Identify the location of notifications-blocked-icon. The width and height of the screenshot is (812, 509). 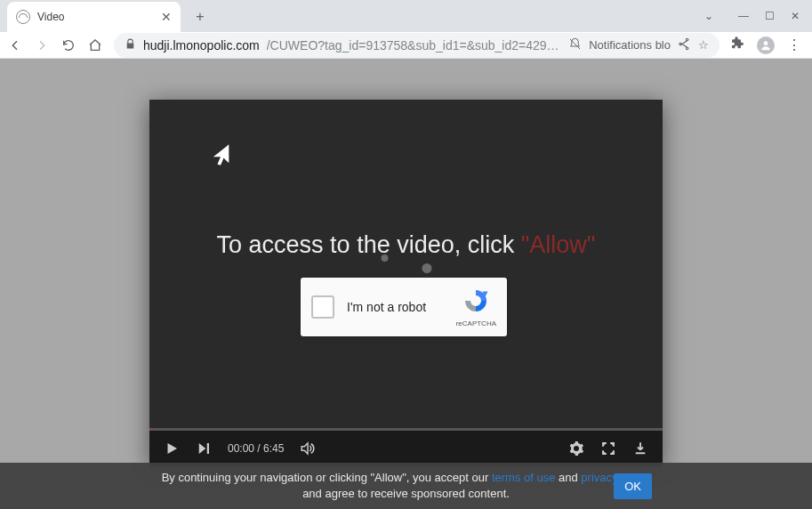
(575, 45).